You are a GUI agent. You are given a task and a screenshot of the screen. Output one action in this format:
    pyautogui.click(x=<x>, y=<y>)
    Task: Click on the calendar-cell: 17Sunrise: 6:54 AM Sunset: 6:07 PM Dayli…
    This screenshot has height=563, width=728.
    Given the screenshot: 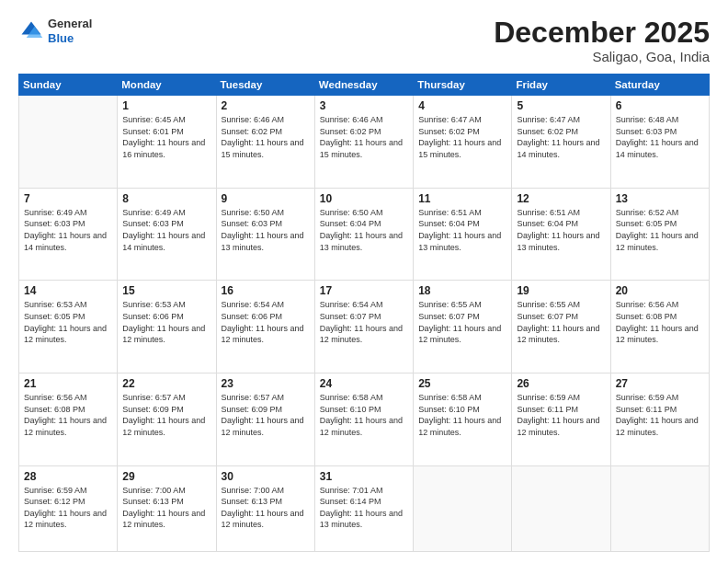 What is the action you would take?
    pyautogui.click(x=364, y=327)
    